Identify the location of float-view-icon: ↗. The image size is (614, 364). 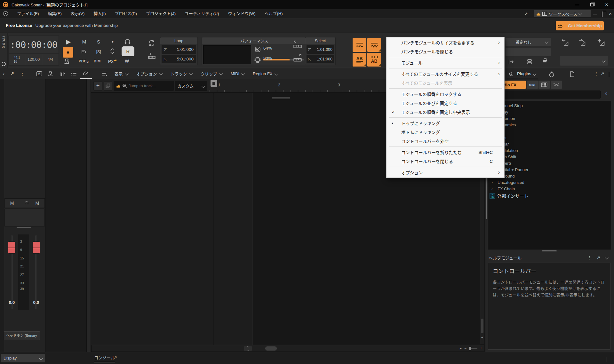
(12, 74).